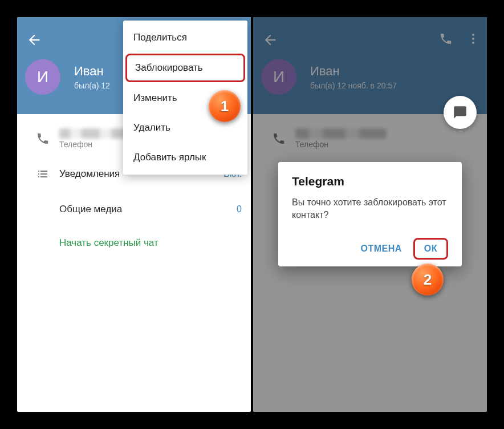  Describe the element at coordinates (92, 77) in the screenshot. I see `name-block: Иван был(а) 12` at that location.